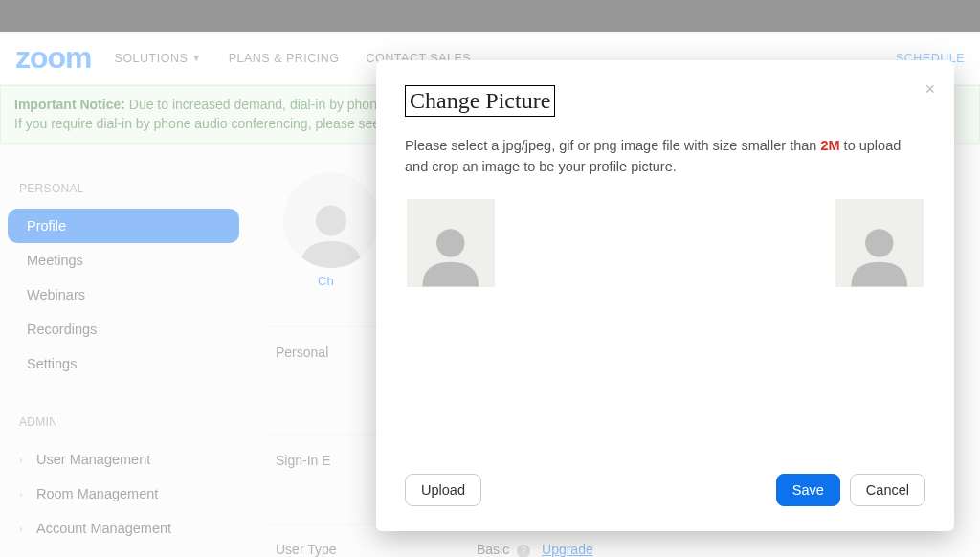  Describe the element at coordinates (451, 243) in the screenshot. I see `picture-preview-large` at that location.